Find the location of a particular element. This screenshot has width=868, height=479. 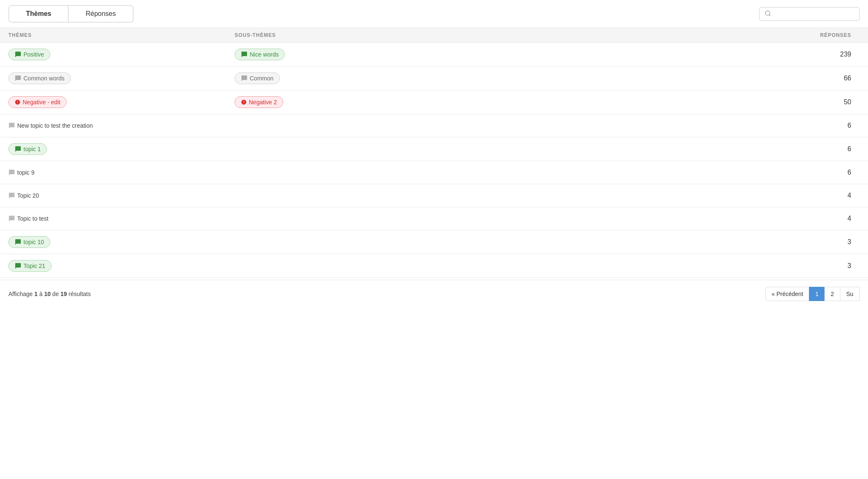

theme-badge: topic 1 is located at coordinates (28, 149).